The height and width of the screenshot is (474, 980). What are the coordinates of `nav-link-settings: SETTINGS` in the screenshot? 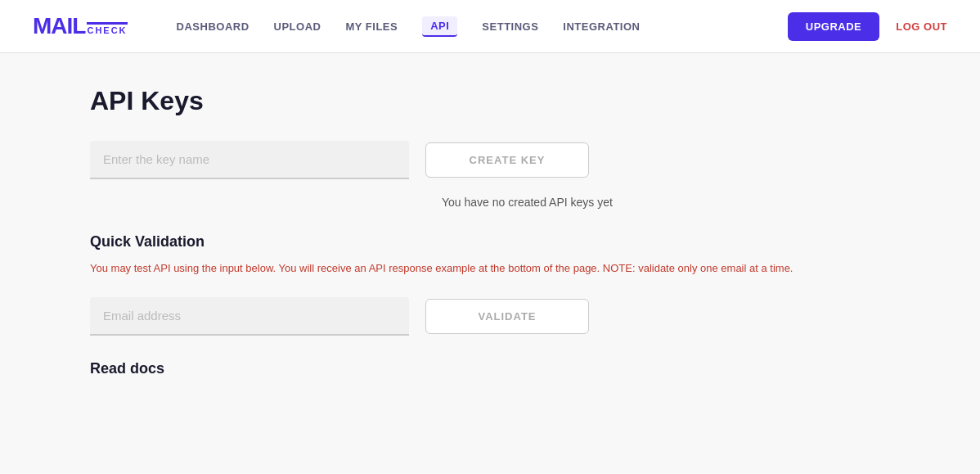 It's located at (510, 26).